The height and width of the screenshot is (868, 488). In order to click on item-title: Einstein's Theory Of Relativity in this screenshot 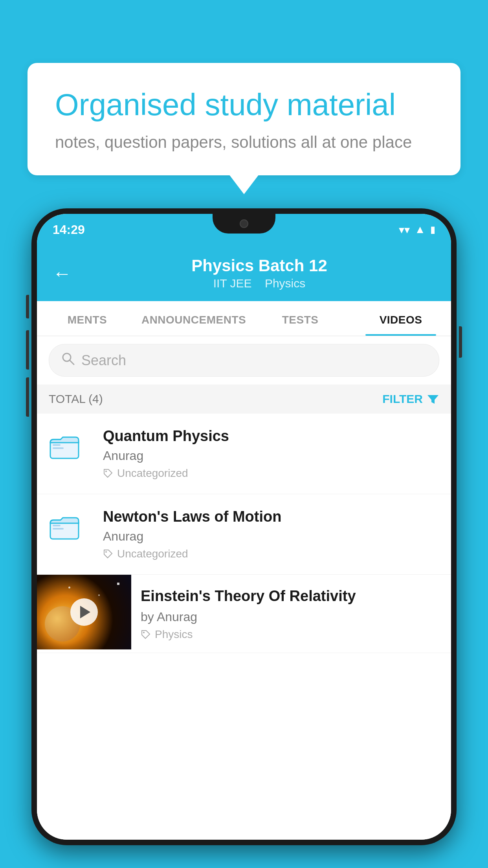, I will do `click(291, 596)`.